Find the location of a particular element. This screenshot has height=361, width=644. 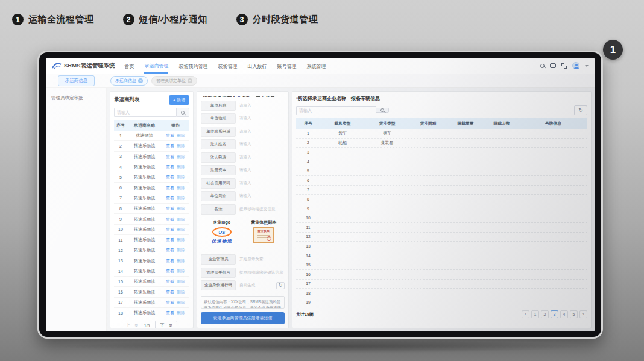

table-row: 1货车板车 is located at coordinates (441, 134).